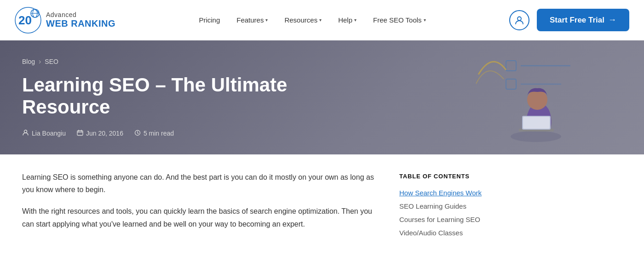 This screenshot has width=644, height=256. Describe the element at coordinates (81, 23) in the screenshot. I see `logo-brand-label: WEB RANKING` at that location.